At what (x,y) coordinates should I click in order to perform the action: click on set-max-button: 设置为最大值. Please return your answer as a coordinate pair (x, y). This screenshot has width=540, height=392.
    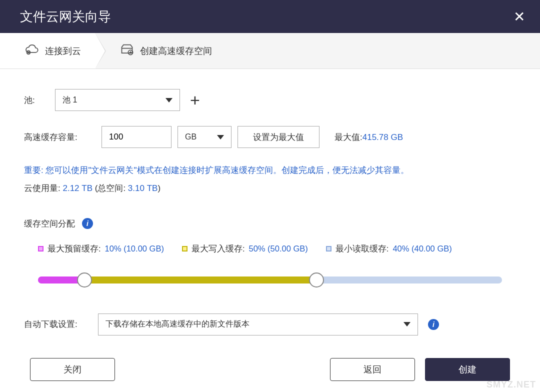
    Looking at the image, I should click on (278, 137).